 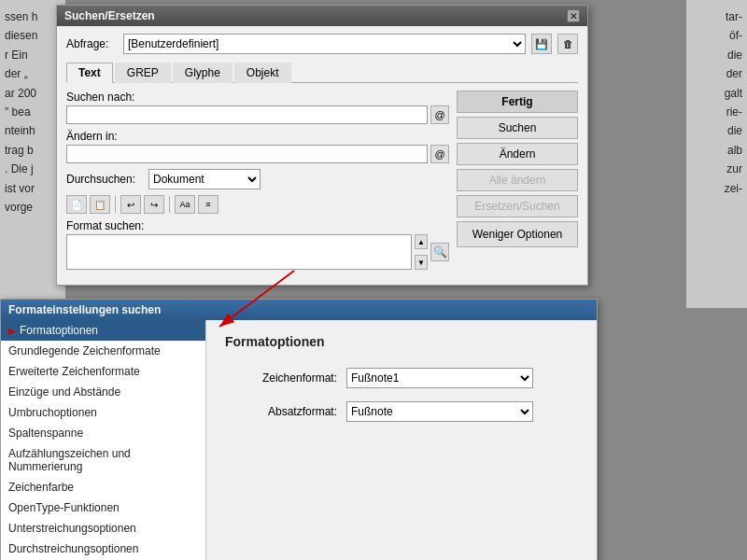 What do you see at coordinates (517, 234) in the screenshot?
I see `weniger-optionen-button: Weniger Optionen` at bounding box center [517, 234].